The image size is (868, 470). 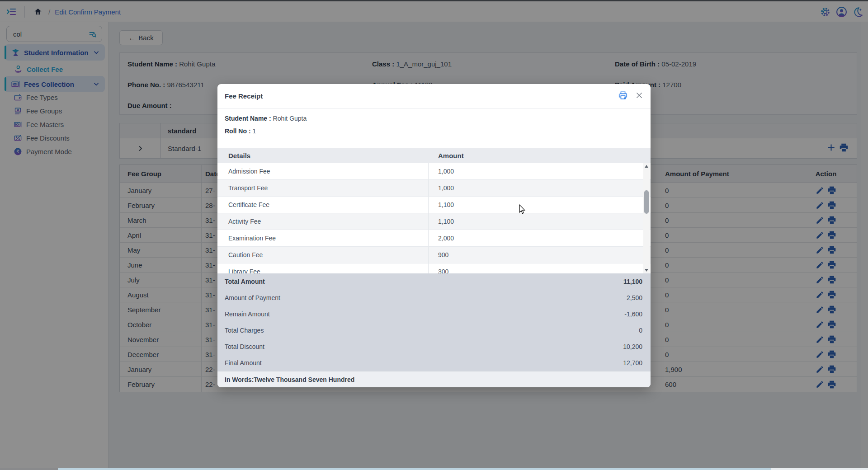 What do you see at coordinates (623, 95) in the screenshot?
I see `print-receipt-icon` at bounding box center [623, 95].